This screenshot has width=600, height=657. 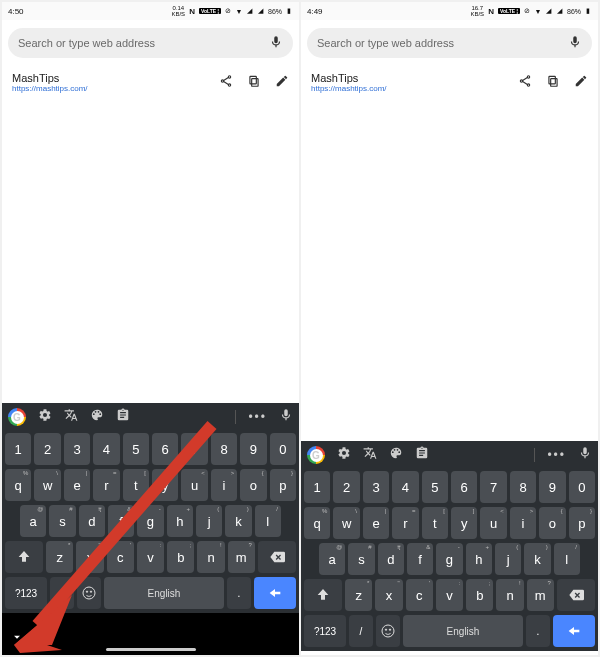 What do you see at coordinates (480, 595) in the screenshot?
I see `key-b: b;` at bounding box center [480, 595].